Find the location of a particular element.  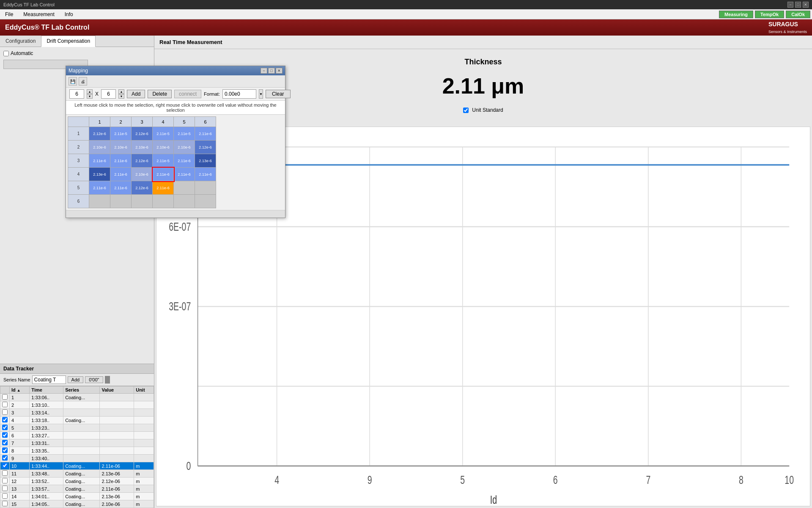

table-row: 1 1:33:06.. Coating... is located at coordinates (77, 398).